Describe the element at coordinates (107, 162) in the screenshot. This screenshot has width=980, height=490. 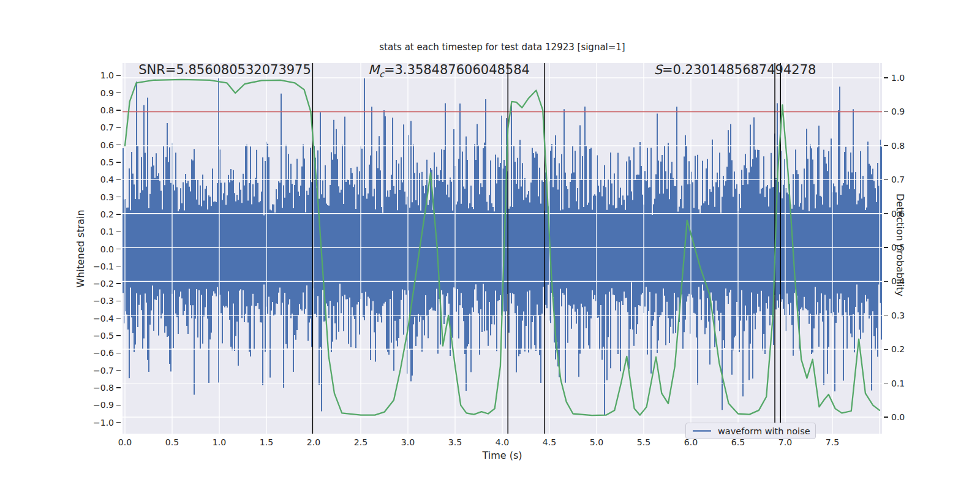
I see `y-left-tick-label: 0.5` at that location.